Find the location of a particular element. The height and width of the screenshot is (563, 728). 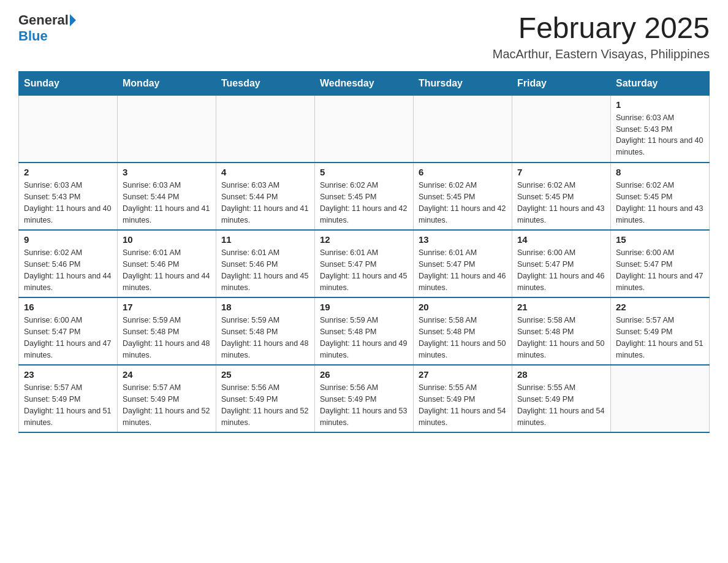

day-number: 1 is located at coordinates (660, 104).